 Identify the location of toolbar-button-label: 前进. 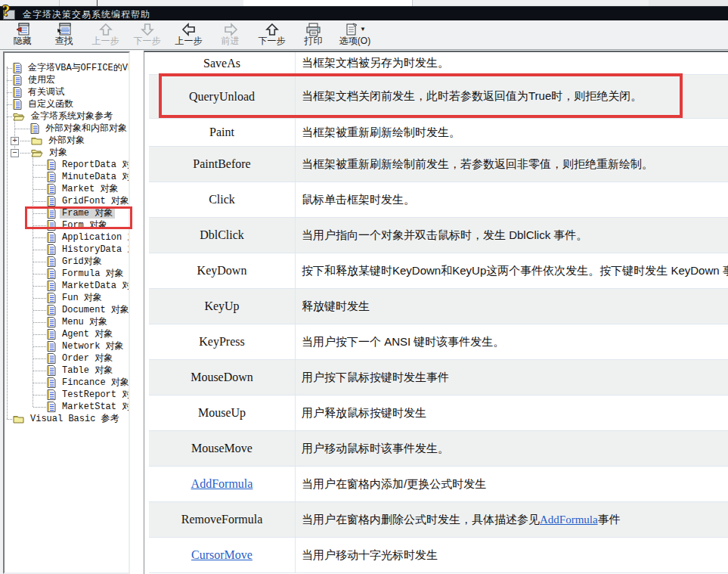
(231, 41).